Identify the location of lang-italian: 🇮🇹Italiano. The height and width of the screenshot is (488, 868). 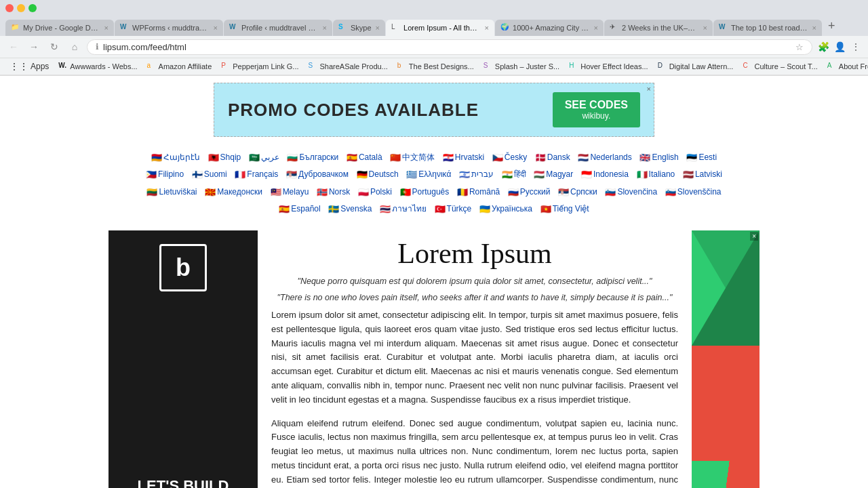
(656, 175).